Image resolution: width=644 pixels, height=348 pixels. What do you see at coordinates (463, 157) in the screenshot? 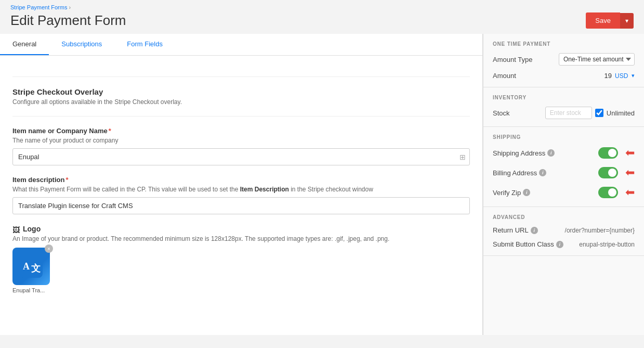
I see `input-icon: ⊞` at bounding box center [463, 157].